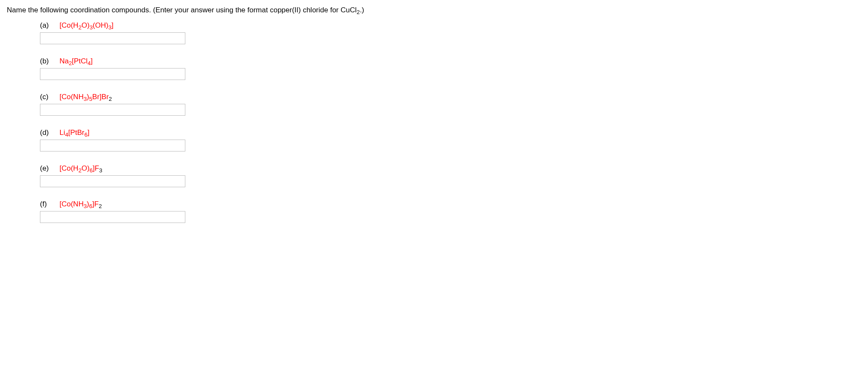  What do you see at coordinates (434, 10) in the screenshot?
I see `question-instruction: Name the following coordination compound…` at bounding box center [434, 10].